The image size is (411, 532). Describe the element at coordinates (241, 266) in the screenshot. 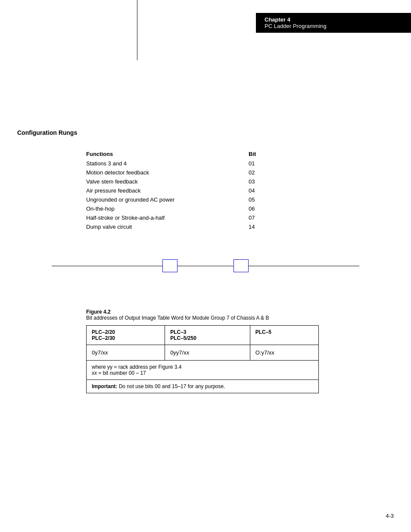

I see `ladder-contact-right` at that location.